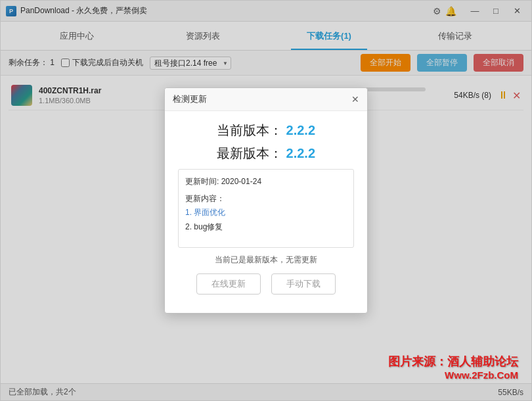 The width and height of the screenshot is (532, 401). Describe the element at coordinates (301, 130) in the screenshot. I see `current-version-value: 2.2.2` at that location.